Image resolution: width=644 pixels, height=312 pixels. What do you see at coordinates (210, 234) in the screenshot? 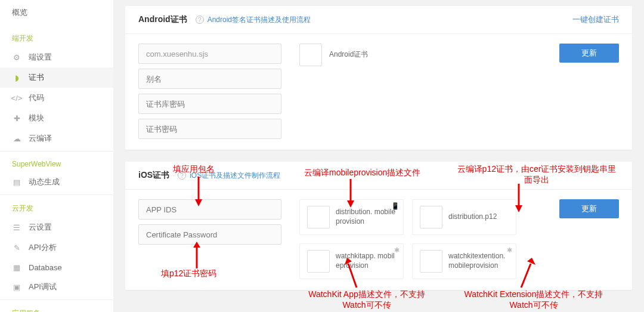
I see `ios-certpw-input` at bounding box center [210, 234].